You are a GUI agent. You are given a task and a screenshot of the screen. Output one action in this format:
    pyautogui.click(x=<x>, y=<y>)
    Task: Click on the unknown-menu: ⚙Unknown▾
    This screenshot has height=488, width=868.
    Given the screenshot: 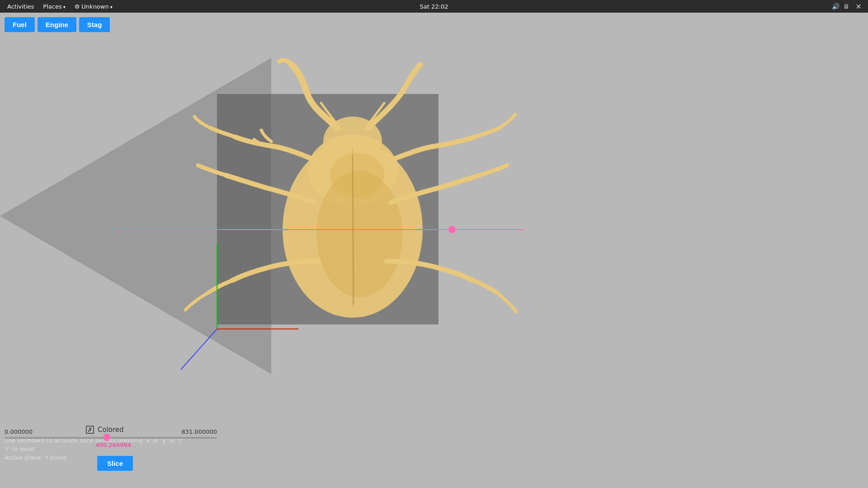 What is the action you would take?
    pyautogui.click(x=94, y=6)
    